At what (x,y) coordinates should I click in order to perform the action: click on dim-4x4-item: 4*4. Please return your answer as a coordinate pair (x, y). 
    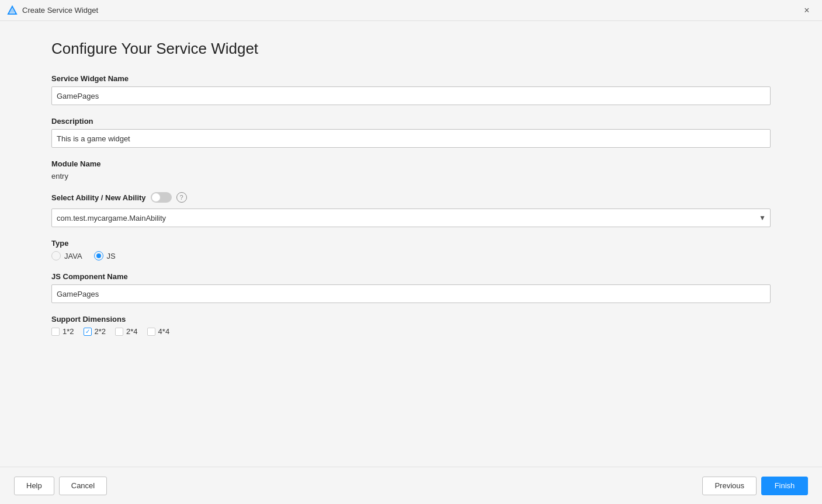
    Looking at the image, I should click on (159, 332).